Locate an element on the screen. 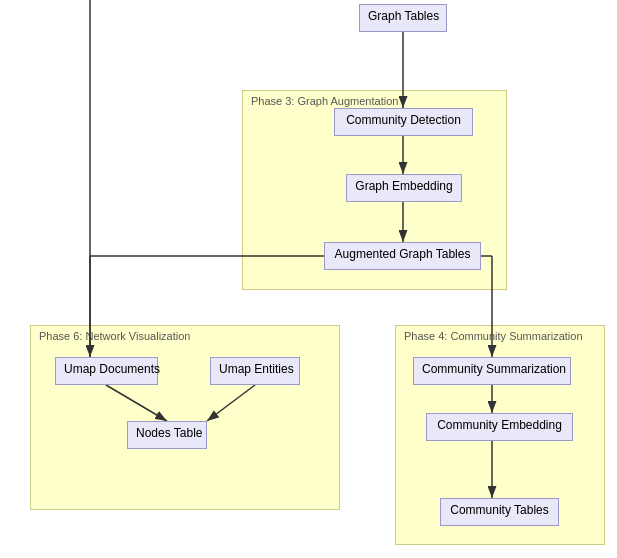  nodes-table-node: Nodes Table is located at coordinates (167, 435).